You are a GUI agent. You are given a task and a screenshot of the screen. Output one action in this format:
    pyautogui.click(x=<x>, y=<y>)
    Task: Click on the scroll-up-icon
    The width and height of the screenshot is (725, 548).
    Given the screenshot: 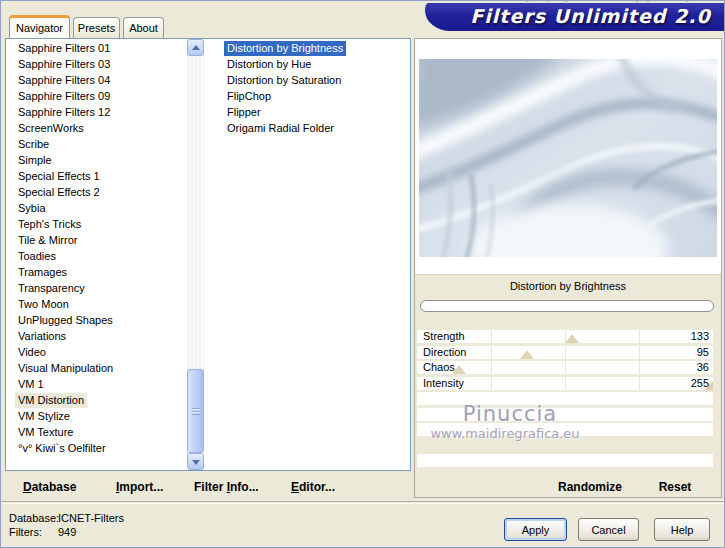 What is the action you would take?
    pyautogui.click(x=196, y=48)
    